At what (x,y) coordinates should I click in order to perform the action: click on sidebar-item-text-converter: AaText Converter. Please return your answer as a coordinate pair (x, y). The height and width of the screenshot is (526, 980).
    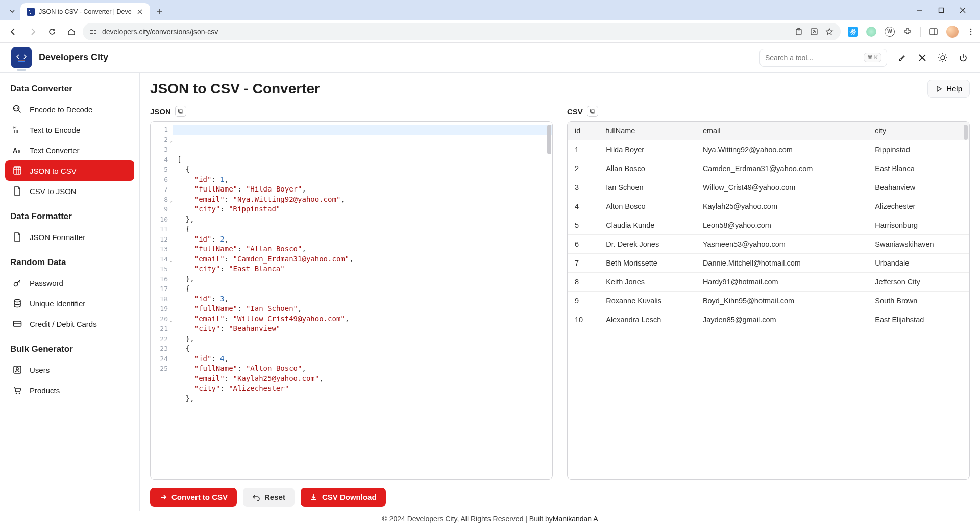
    Looking at the image, I should click on (69, 150).